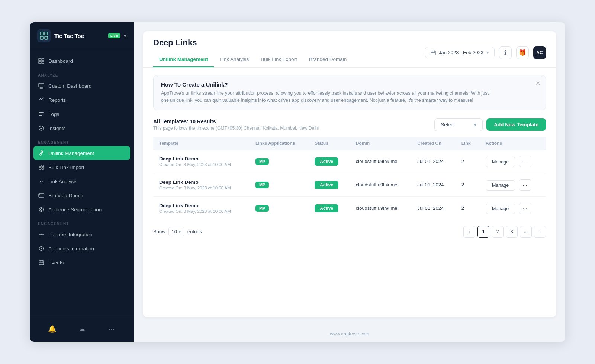 This screenshot has width=595, height=364. I want to click on banner-title: How To Create a Unilink?, so click(350, 85).